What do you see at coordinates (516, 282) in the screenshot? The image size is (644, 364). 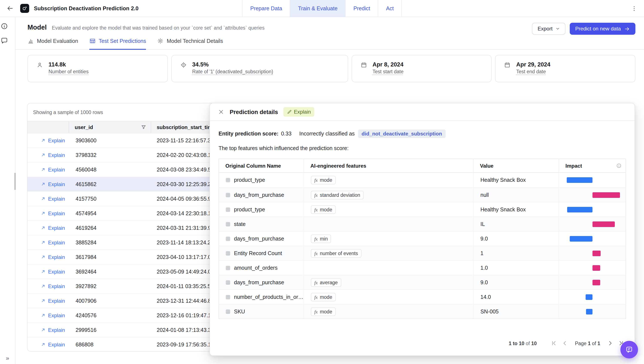 I see `feature-value: 9.0` at bounding box center [516, 282].